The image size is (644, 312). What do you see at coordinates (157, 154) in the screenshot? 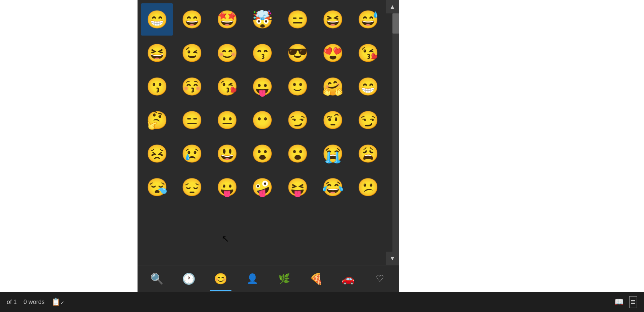
I see `emoji-cell: 😣` at bounding box center [157, 154].